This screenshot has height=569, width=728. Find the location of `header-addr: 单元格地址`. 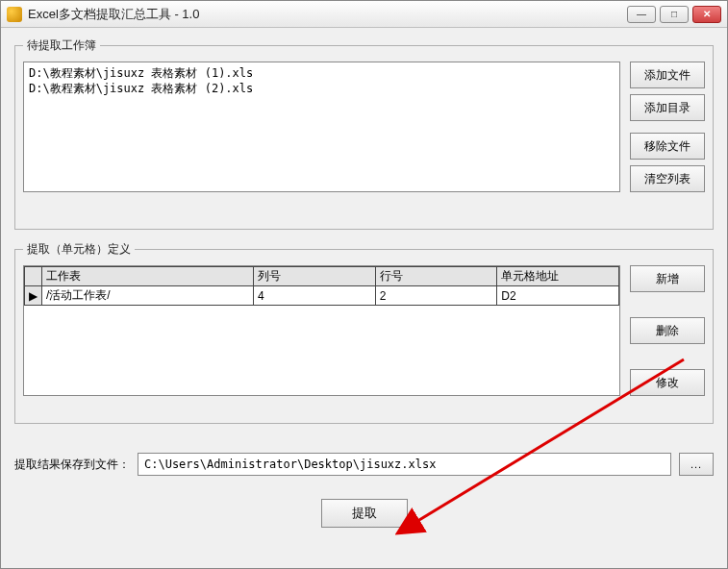

header-addr: 单元格地址 is located at coordinates (558, 277).